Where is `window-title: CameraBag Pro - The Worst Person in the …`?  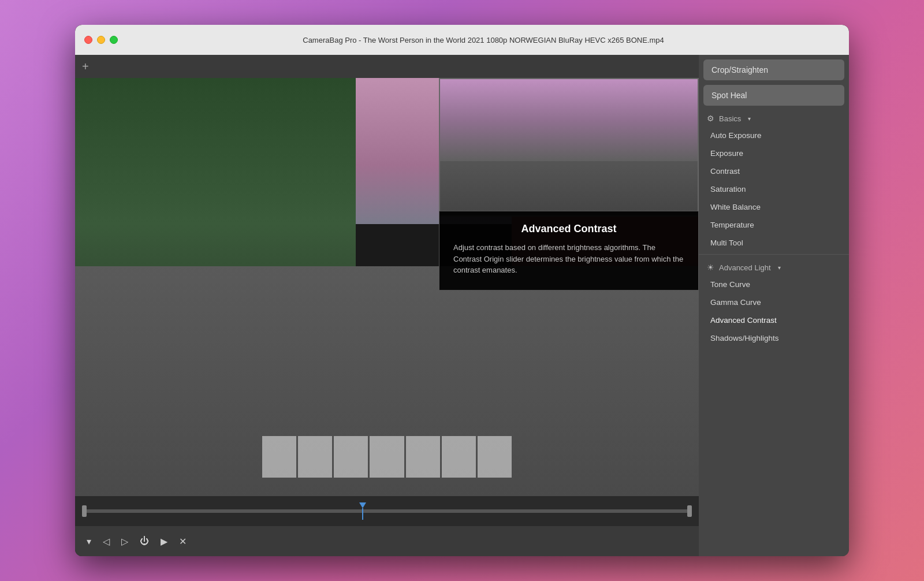
window-title: CameraBag Pro - The Worst Person in the … is located at coordinates (483, 40).